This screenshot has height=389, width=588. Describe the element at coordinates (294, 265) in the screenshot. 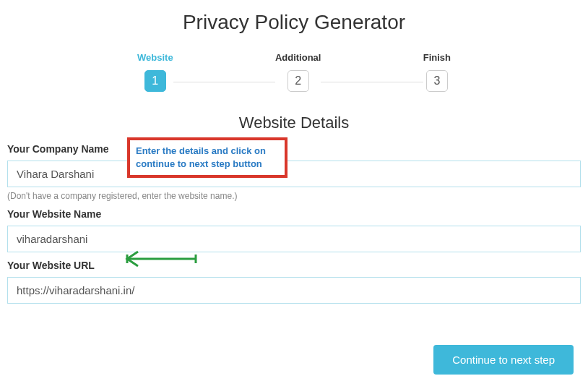

I see `website-url-label: Your Website URL` at that location.